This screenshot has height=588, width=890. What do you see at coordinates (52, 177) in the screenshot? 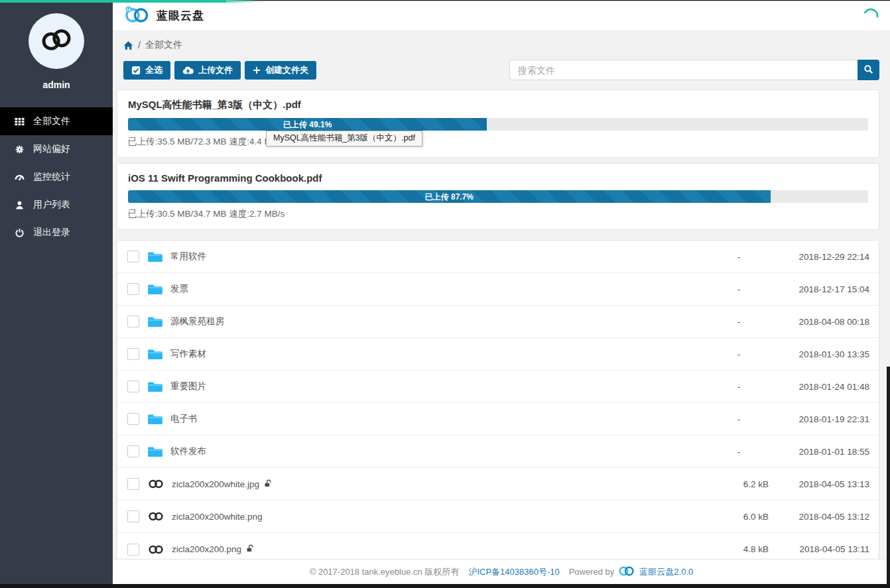
I see `sidebar-item-label: 监控统计` at bounding box center [52, 177].